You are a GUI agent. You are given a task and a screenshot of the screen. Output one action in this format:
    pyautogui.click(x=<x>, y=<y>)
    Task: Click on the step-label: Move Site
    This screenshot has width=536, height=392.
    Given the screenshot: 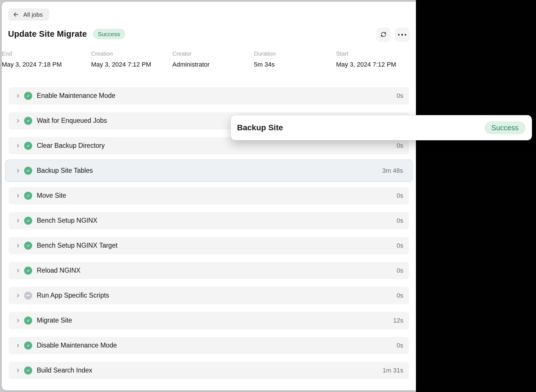 What is the action you would take?
    pyautogui.click(x=51, y=196)
    